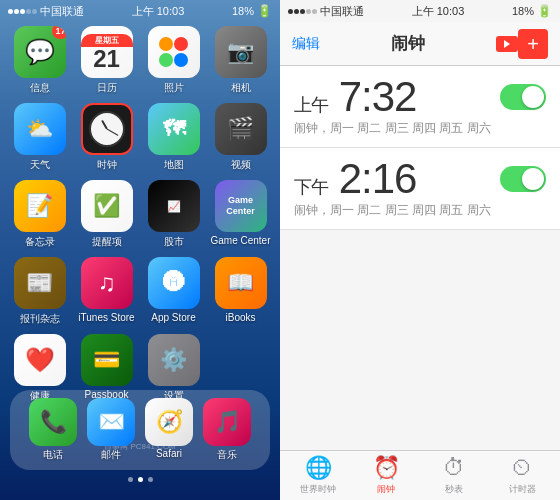 The width and height of the screenshot is (560, 500). Describe the element at coordinates (112, 132) in the screenshot. I see `minute-hand` at that location.